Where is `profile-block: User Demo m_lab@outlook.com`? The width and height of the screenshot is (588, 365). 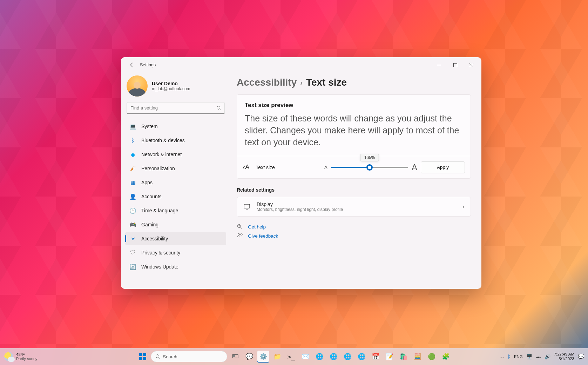
profile-block: User Demo m_lab@outlook.com is located at coordinates (176, 88).